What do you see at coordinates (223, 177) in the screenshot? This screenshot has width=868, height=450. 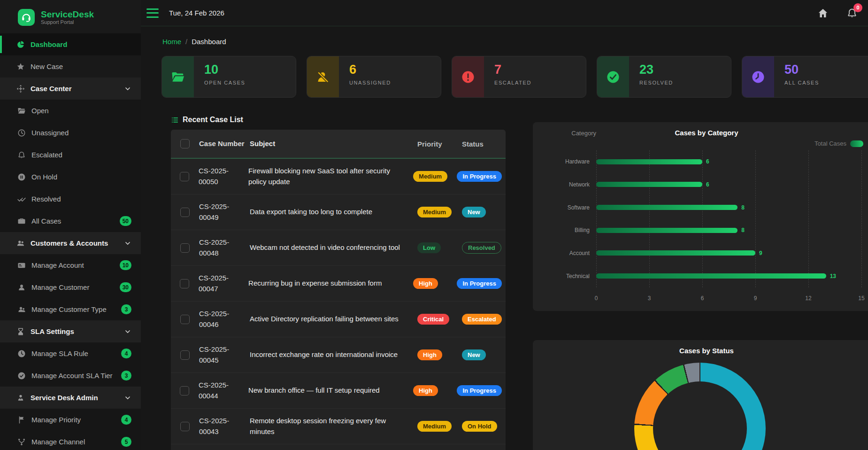 I see `case-number: CS-2025-00050` at bounding box center [223, 177].